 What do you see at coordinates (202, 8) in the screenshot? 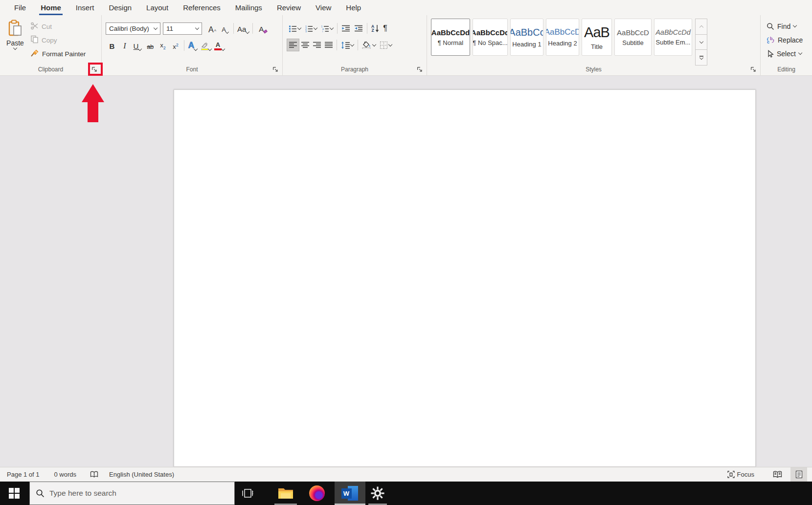
I see `tab-references: References` at bounding box center [202, 8].